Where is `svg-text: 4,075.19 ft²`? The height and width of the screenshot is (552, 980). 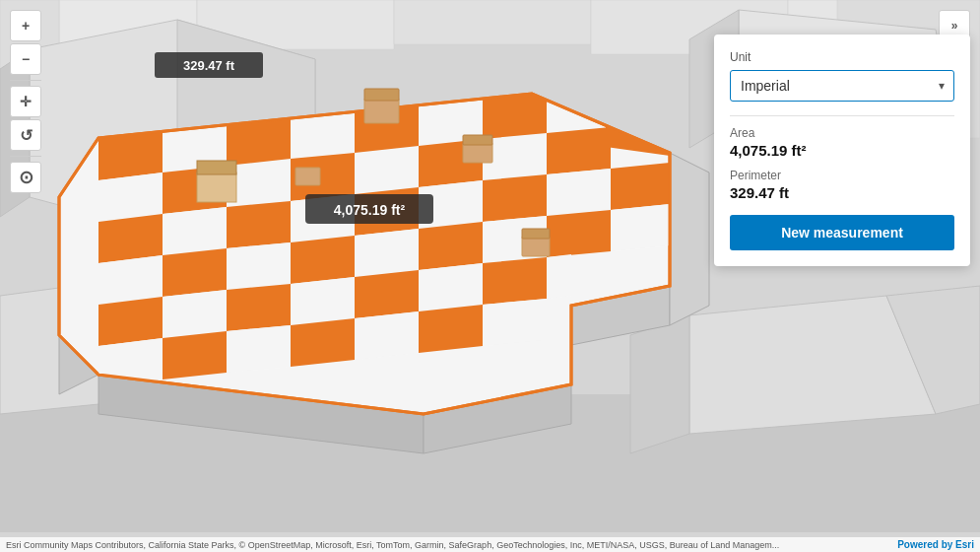
svg-text: 4,075.19 ft² is located at coordinates (370, 210).